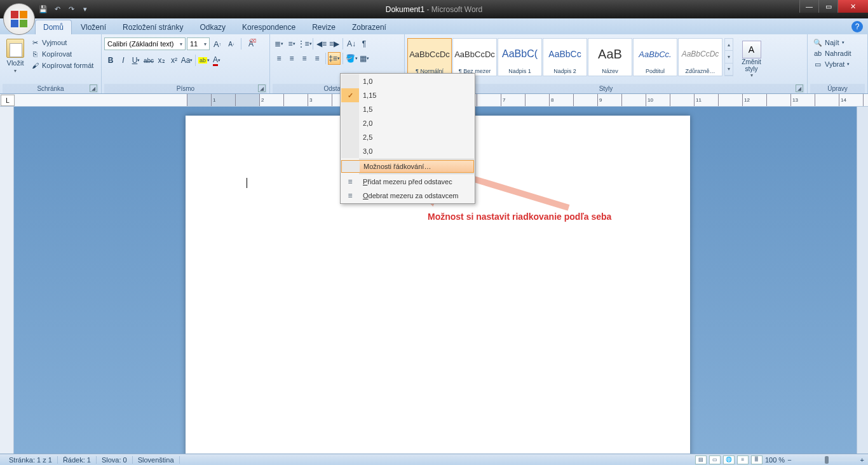 Image resolution: width=868 pixels, height=465 pixels. What do you see at coordinates (64, 10) in the screenshot?
I see `quick-access-toolbar: 💾 ↶ ↷ ▾` at bounding box center [64, 10].